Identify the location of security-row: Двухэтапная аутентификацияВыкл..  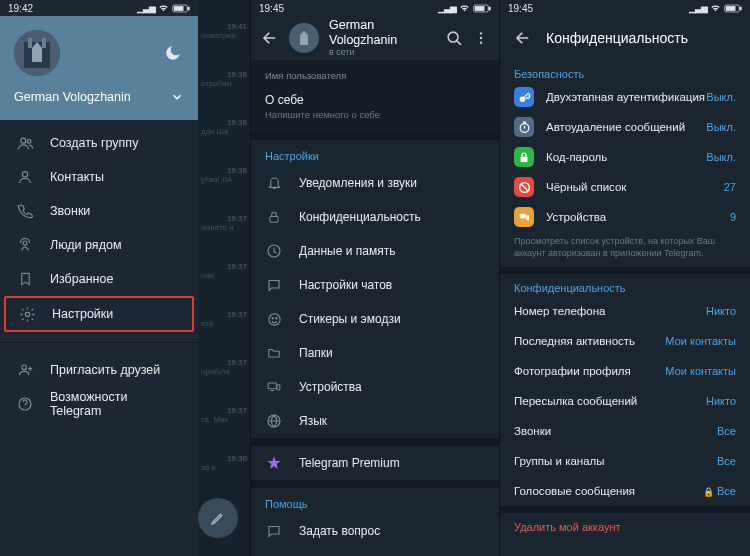
(625, 97).